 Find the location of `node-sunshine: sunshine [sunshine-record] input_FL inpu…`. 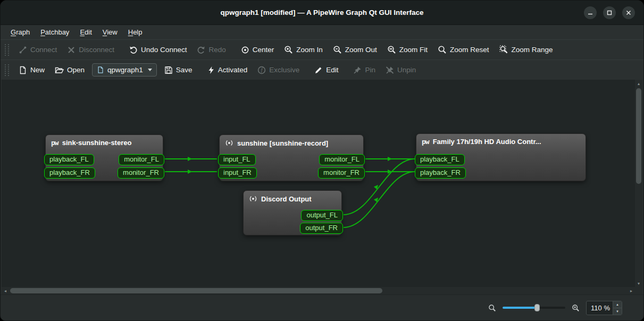

node-sunshine: sunshine [sunshine-record] input_FL inpu… is located at coordinates (291, 158).